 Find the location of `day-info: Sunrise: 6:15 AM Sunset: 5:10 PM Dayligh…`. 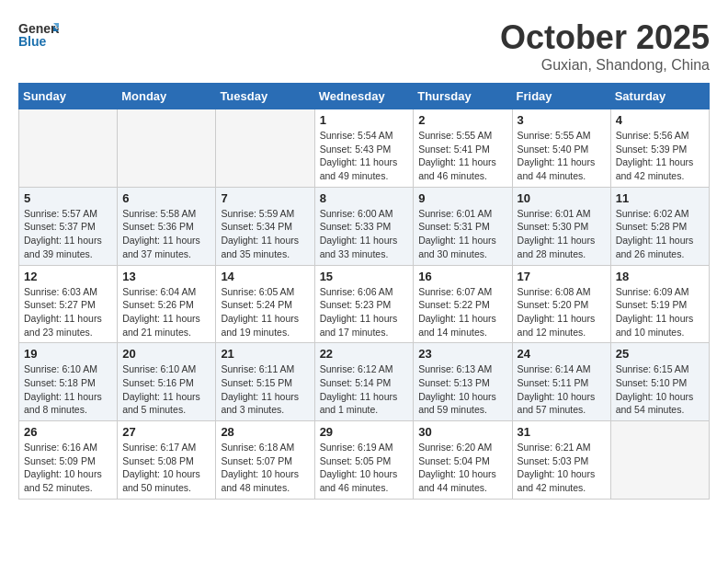

day-info: Sunrise: 6:15 AM Sunset: 5:10 PM Dayligh… is located at coordinates (660, 390).